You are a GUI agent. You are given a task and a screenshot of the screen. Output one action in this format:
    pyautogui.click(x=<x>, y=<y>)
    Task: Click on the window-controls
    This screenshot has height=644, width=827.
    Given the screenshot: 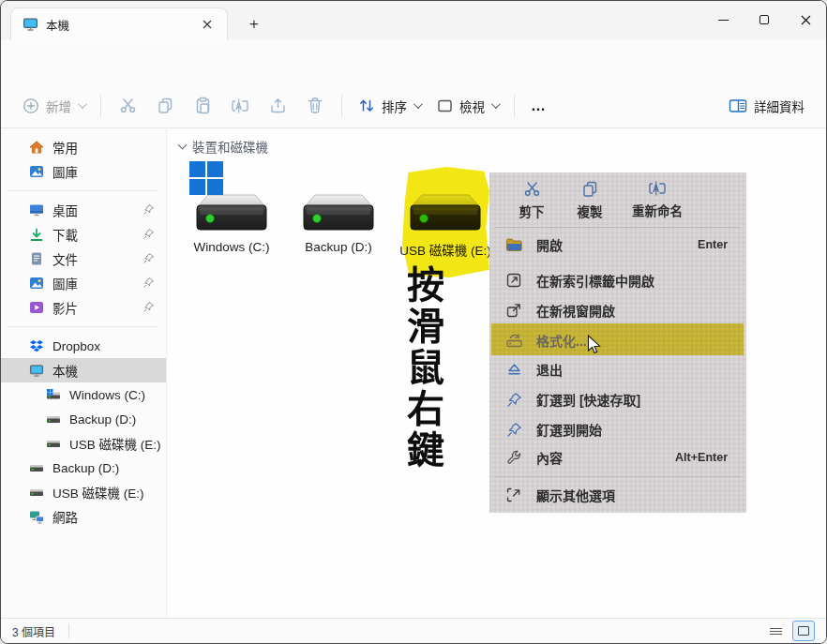 What is the action you would take?
    pyautogui.click(x=764, y=20)
    